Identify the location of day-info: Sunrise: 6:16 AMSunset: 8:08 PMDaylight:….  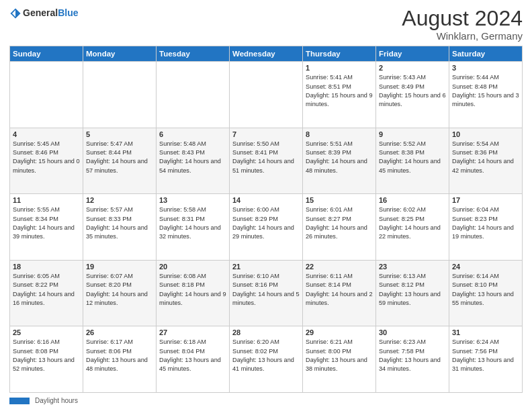
(44, 355).